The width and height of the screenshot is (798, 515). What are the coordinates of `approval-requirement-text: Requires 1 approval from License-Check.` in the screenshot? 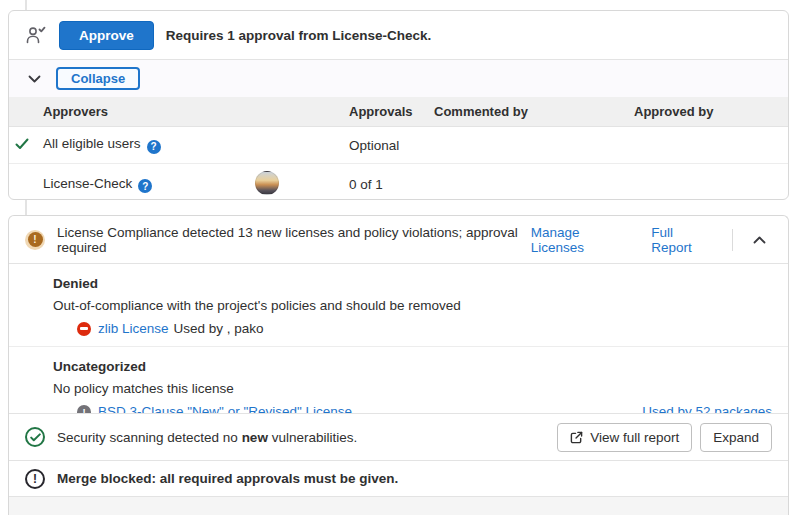 It's located at (299, 36).